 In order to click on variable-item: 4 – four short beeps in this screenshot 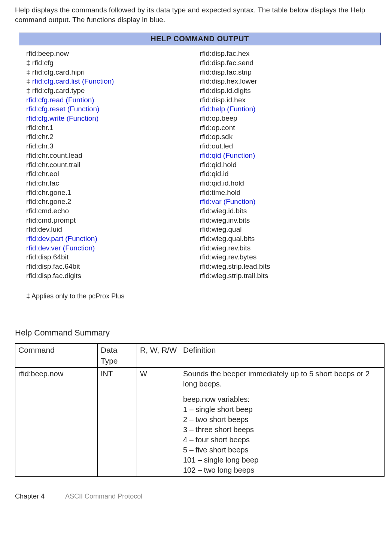, I will do `click(282, 440)`.